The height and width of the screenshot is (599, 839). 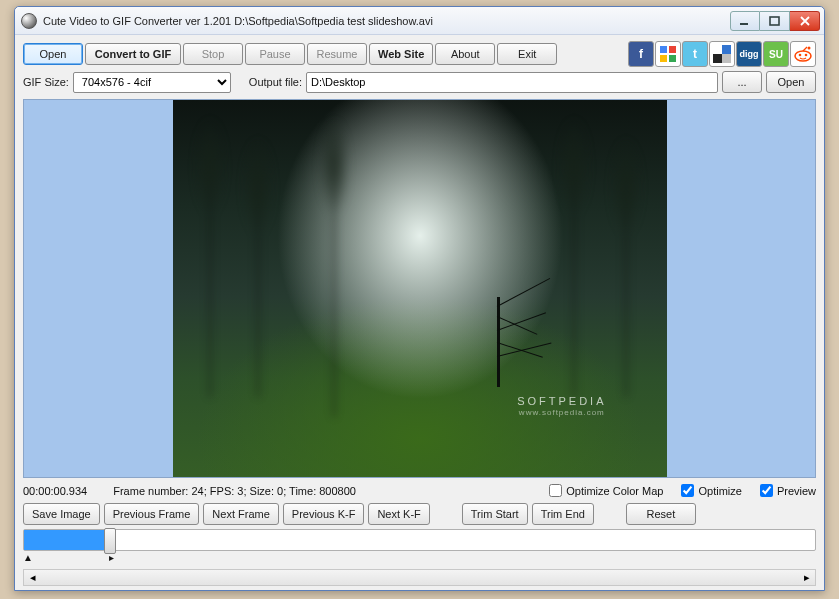 I want to click on pause-button: Pause, so click(x=275, y=54).